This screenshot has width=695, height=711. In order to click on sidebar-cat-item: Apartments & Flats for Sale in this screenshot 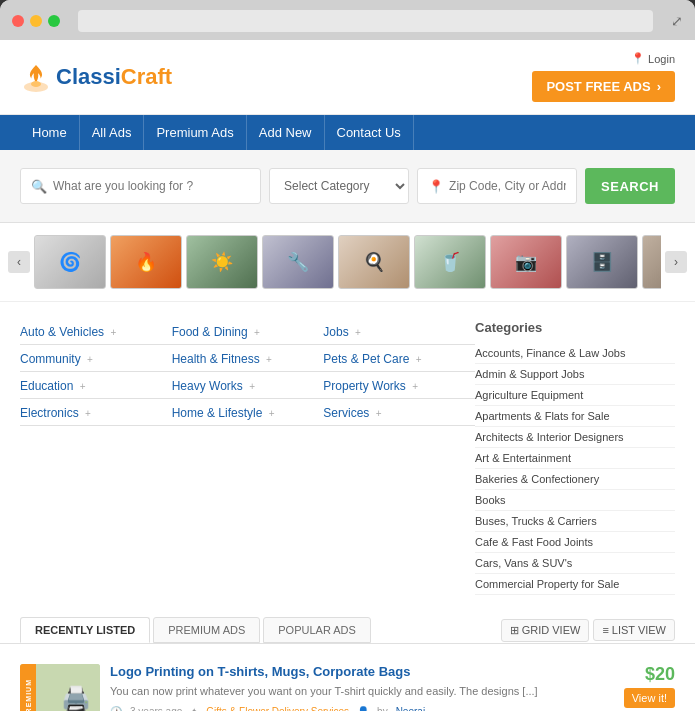, I will do `click(575, 416)`.